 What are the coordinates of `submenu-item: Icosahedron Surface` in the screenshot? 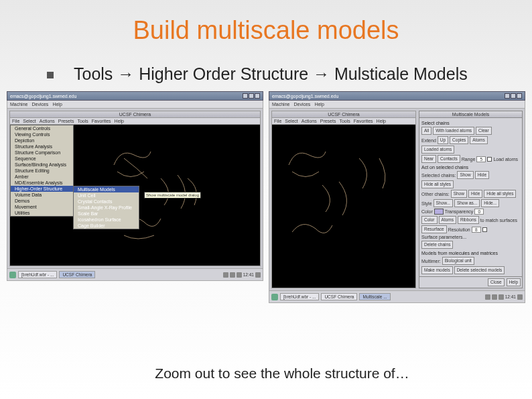 It's located at (106, 220).